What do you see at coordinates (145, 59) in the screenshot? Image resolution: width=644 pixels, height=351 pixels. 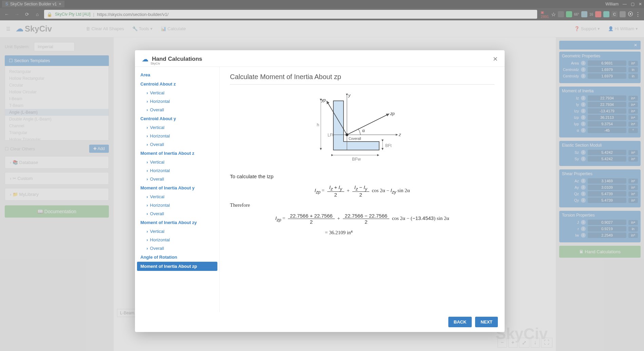 I see `cloud-icon: ☁` at bounding box center [145, 59].